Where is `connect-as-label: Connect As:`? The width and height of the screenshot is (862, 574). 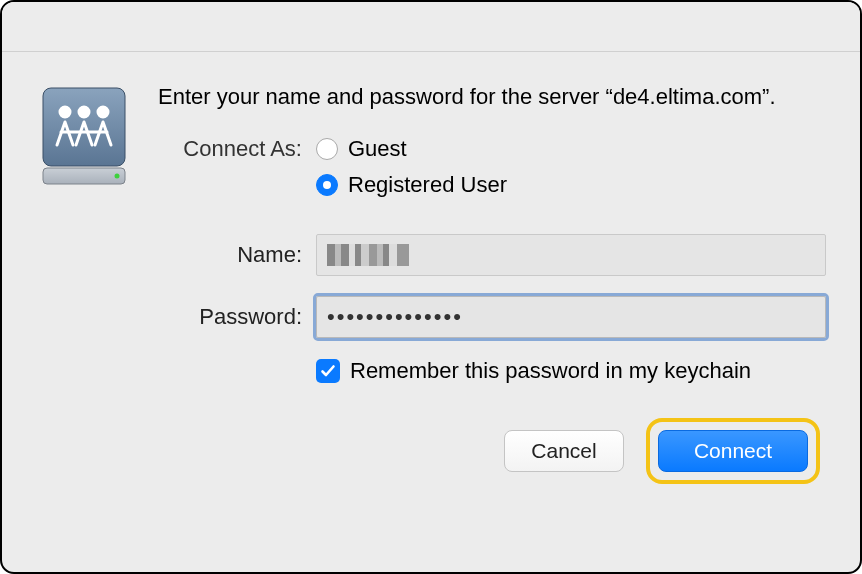
connect-as-label: Connect As: is located at coordinates (237, 149).